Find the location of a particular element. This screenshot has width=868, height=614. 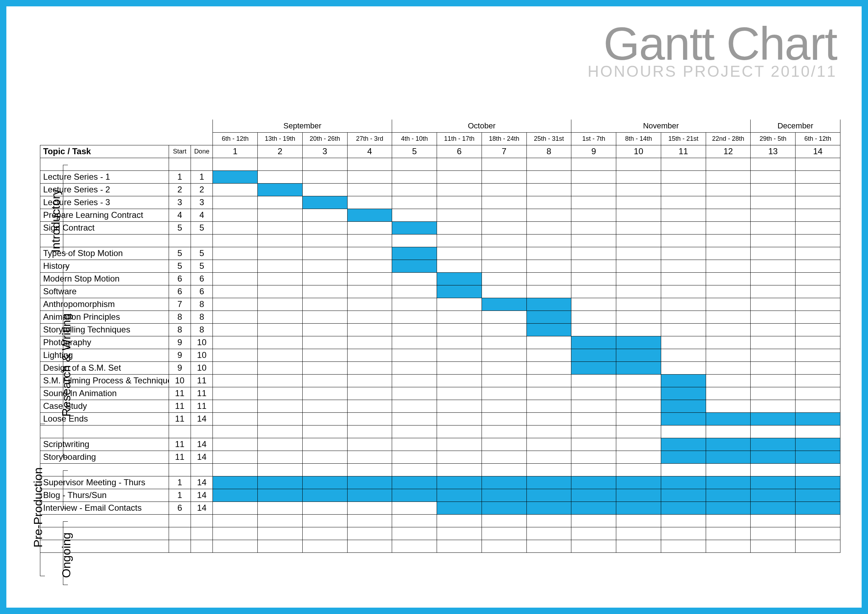

task-done: 10 is located at coordinates (202, 355).